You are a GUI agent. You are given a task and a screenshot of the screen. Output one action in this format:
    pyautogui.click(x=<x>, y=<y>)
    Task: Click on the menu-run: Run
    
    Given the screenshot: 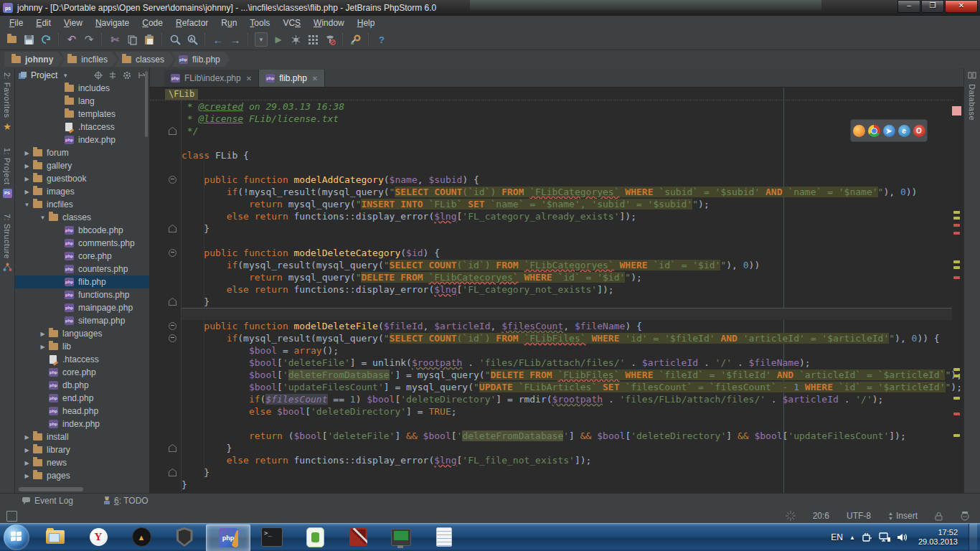 What is the action you would take?
    pyautogui.click(x=229, y=23)
    